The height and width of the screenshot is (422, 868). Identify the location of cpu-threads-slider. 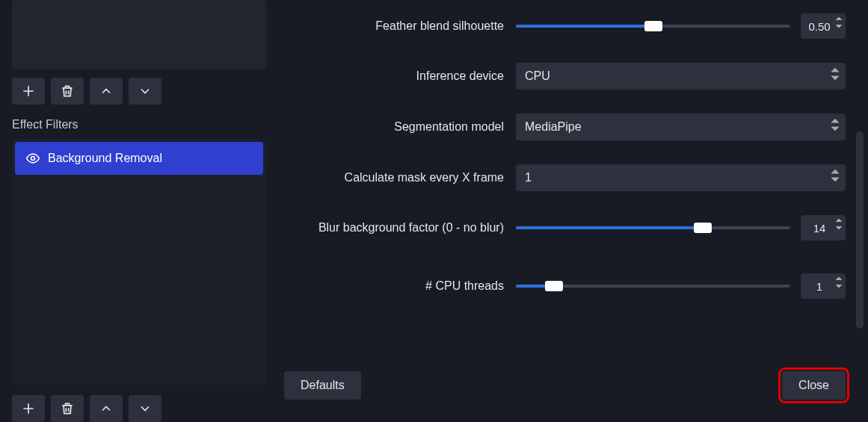
(653, 286).